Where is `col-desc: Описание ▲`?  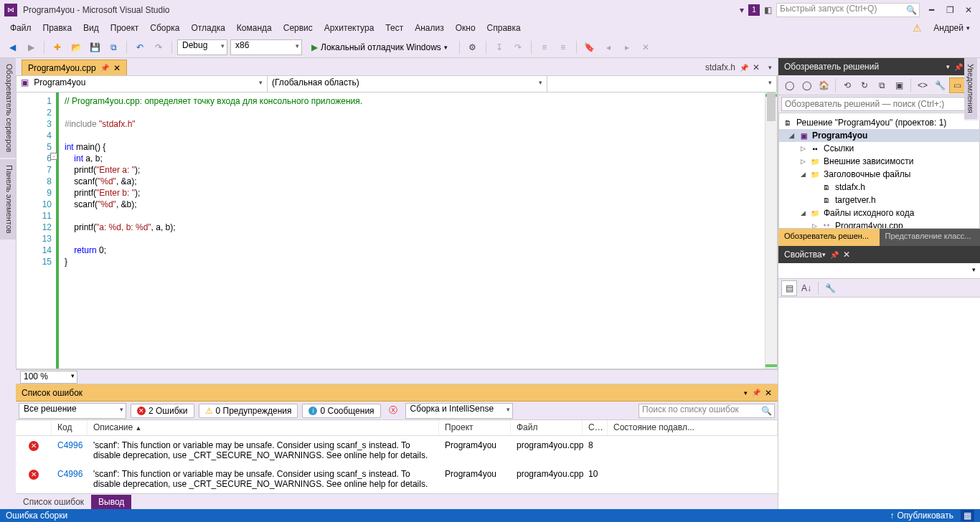
col-desc: Описание ▲ is located at coordinates (263, 427).